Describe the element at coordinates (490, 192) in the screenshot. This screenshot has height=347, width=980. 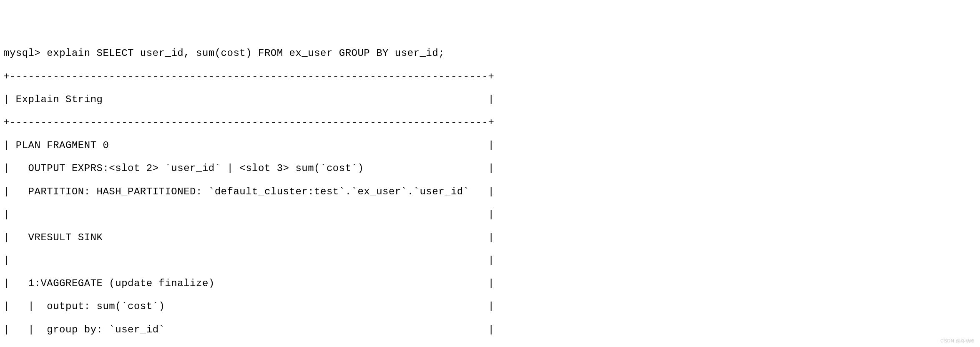
I see `partition: | PARTITION: HASH_PARTITIONED: `default_…` at that location.